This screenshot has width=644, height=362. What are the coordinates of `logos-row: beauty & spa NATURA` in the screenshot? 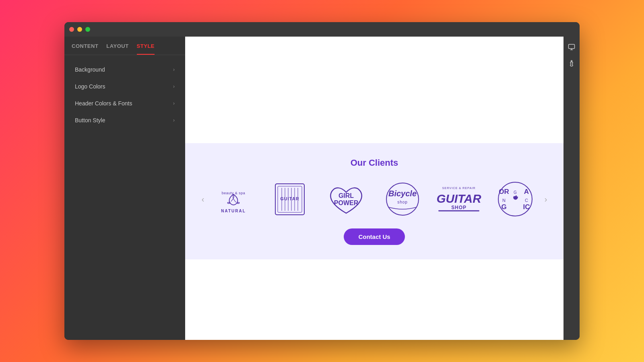 It's located at (374, 199).